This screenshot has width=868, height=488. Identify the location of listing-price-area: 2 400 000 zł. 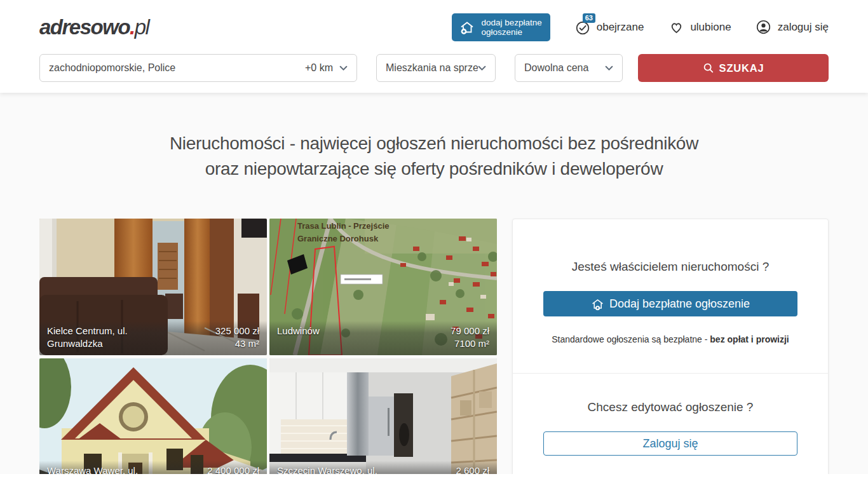
(233, 469).